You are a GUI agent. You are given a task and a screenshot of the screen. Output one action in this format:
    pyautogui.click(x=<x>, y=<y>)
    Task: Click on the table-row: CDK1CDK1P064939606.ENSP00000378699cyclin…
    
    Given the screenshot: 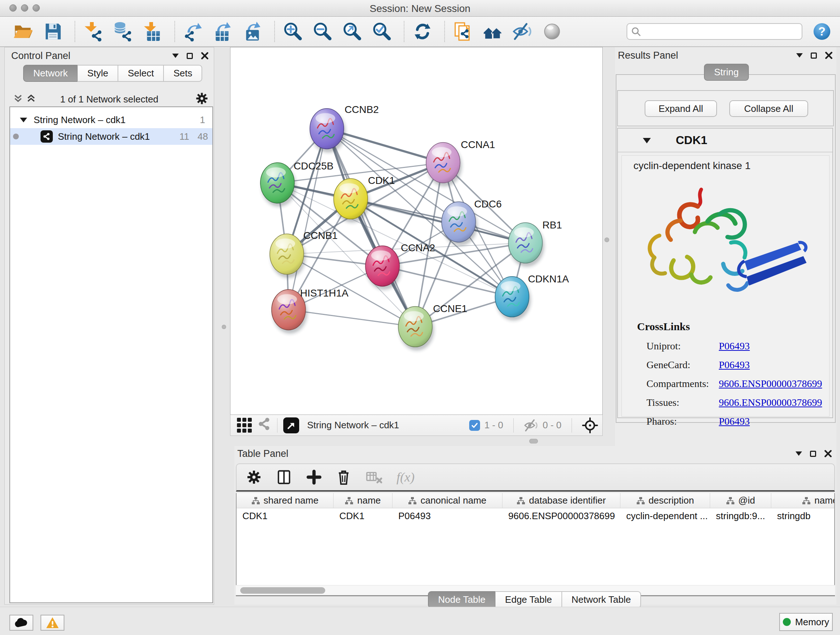 What is the action you would take?
    pyautogui.click(x=535, y=516)
    